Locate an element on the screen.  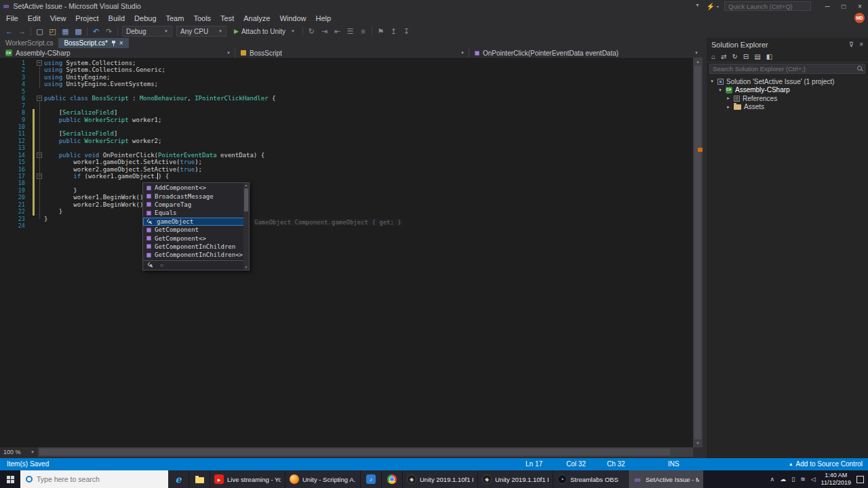
battery-icon: ▯ is located at coordinates (793, 479).